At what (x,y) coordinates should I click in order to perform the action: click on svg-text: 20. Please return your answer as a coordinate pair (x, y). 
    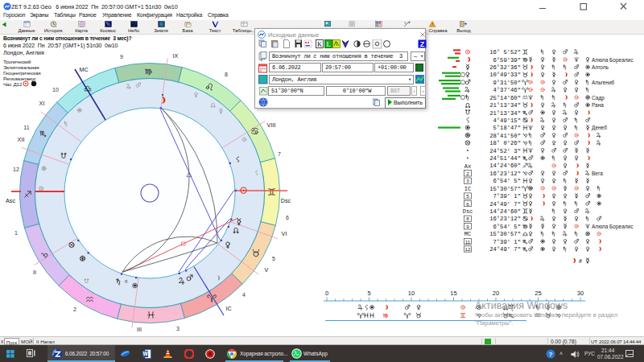
    Looking at the image, I should click on (496, 293).